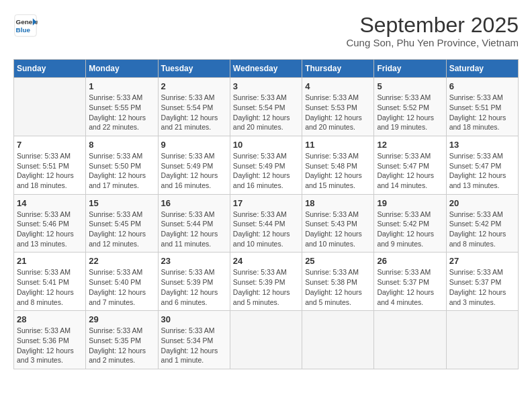 The image size is (532, 411). I want to click on calendar-cell: 23Sunrise: 5:33 AM Sunset: 5:39 PM Dayli…, so click(193, 282).